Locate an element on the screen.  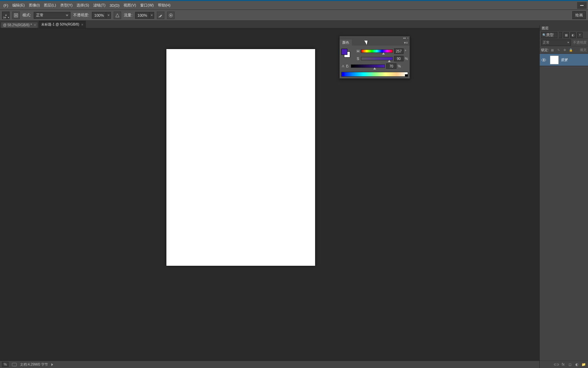
document-tab-bar: @ 58.2%(RGB/8) * × 未标题-1 @ 50%(RGB/8) × is located at coordinates (294, 25).